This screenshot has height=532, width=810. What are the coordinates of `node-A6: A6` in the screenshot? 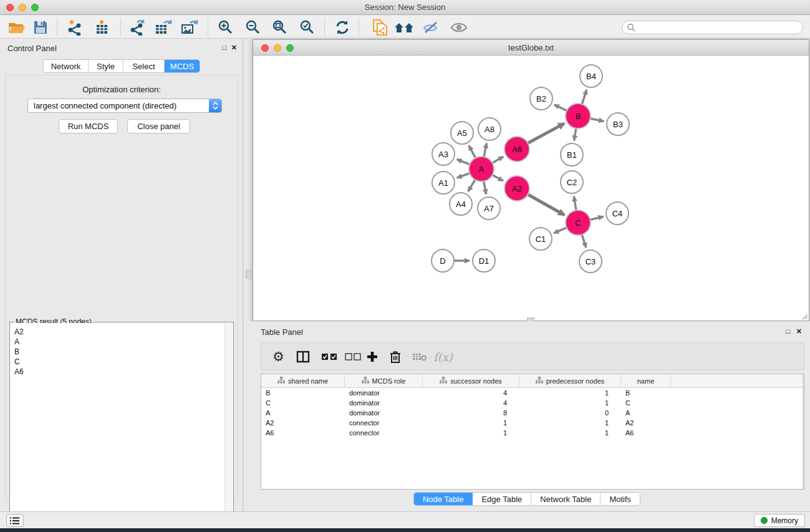 It's located at (517, 149).